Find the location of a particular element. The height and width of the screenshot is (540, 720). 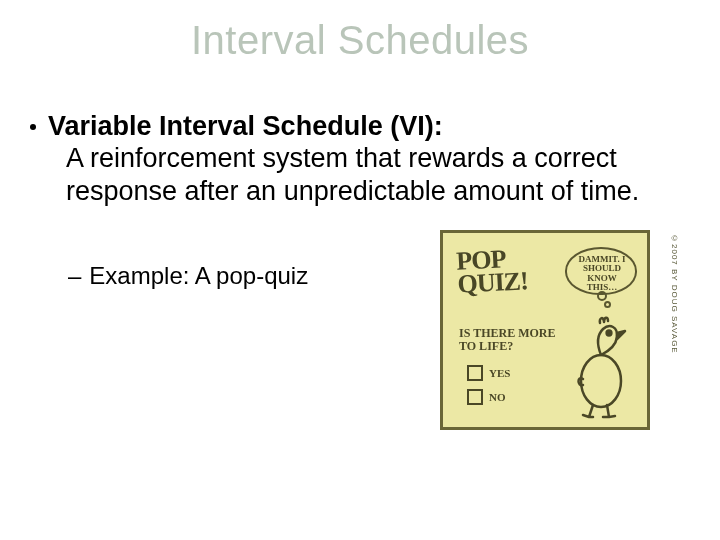

bullet-dot-icon is located at coordinates (33, 127).